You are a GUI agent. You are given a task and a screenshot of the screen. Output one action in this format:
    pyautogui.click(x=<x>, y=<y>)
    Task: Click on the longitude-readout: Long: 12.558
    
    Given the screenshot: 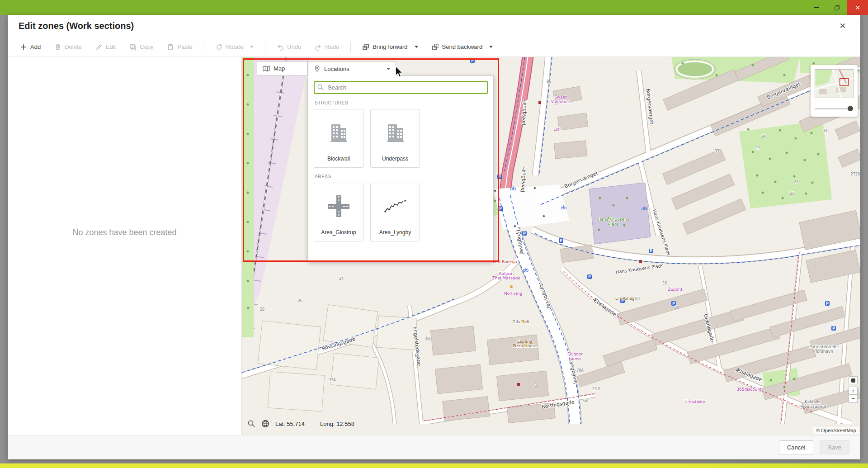 What is the action you would take?
    pyautogui.click(x=340, y=424)
    